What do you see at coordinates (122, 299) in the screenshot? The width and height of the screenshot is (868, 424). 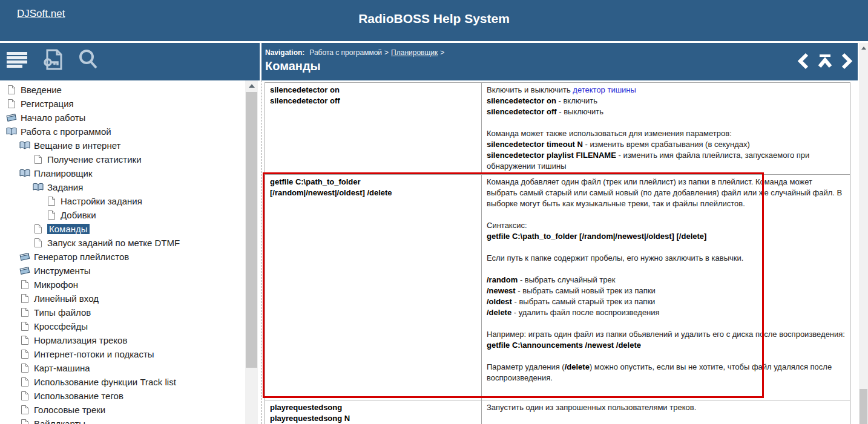 I see `toc-item: Линейный вход` at bounding box center [122, 299].